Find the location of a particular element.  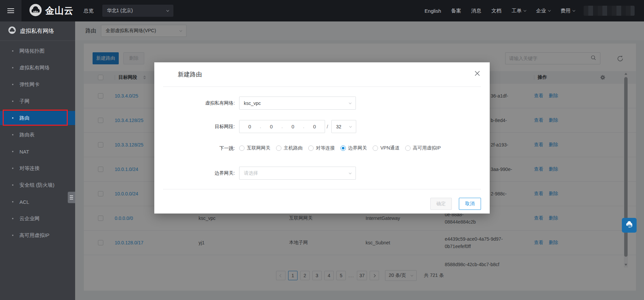

radio-option: 对等连接 is located at coordinates (321, 148).